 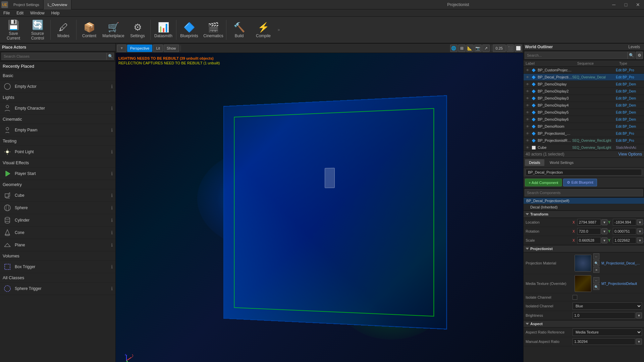 I want to click on rotation-x-down-btn: ▼, so click(x=604, y=231).